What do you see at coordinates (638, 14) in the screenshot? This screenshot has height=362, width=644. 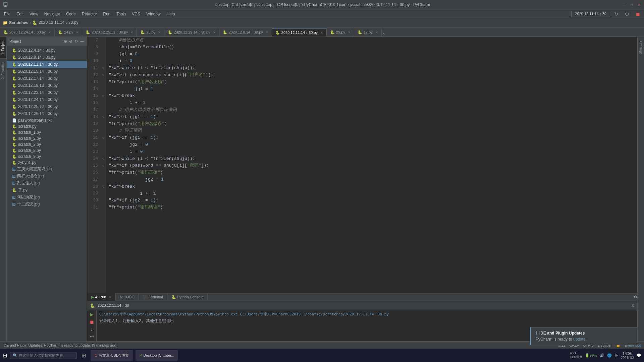 I see `stop-button: ◼` at bounding box center [638, 14].